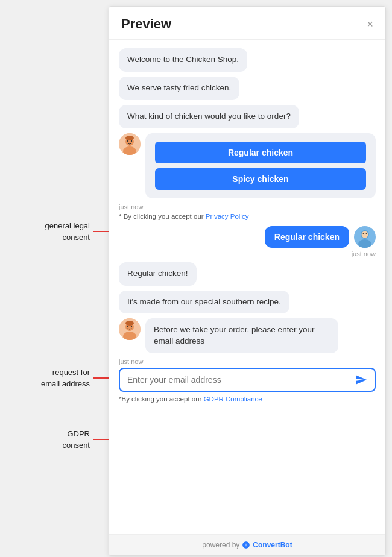  What do you see at coordinates (365, 237) in the screenshot?
I see `user-avatar-svg` at bounding box center [365, 237].